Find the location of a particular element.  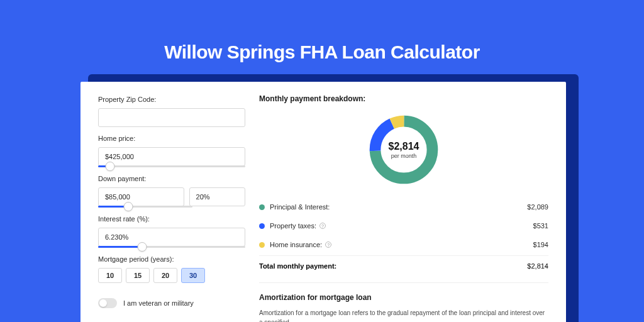

interest-label: Interest rate (%): is located at coordinates (172, 219).